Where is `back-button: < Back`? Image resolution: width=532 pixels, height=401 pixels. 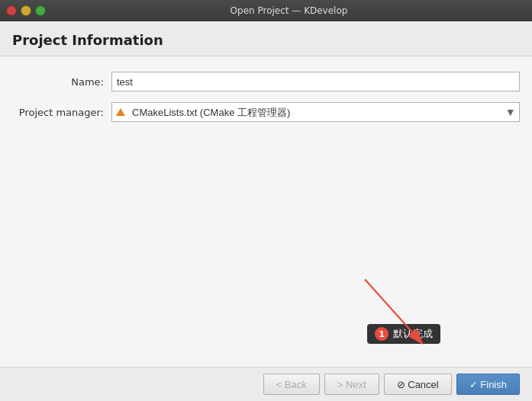 back-button: < Back is located at coordinates (292, 384).